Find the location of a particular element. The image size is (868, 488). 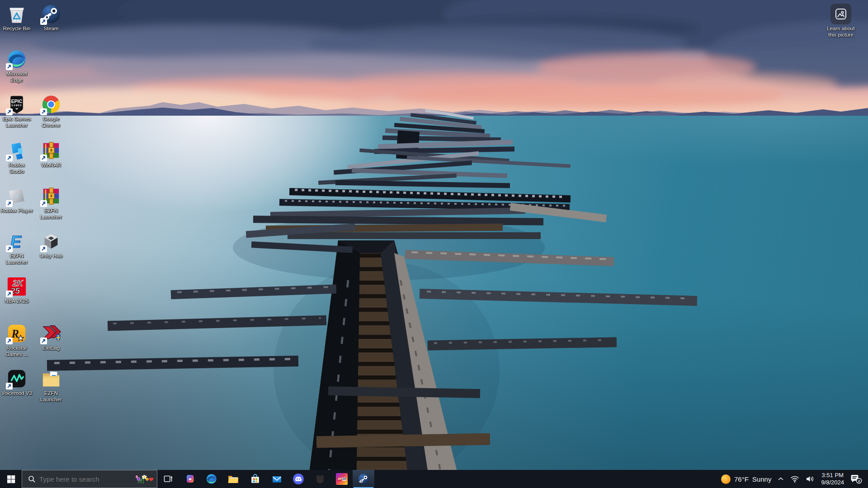

search-input is located at coordinates (85, 479).